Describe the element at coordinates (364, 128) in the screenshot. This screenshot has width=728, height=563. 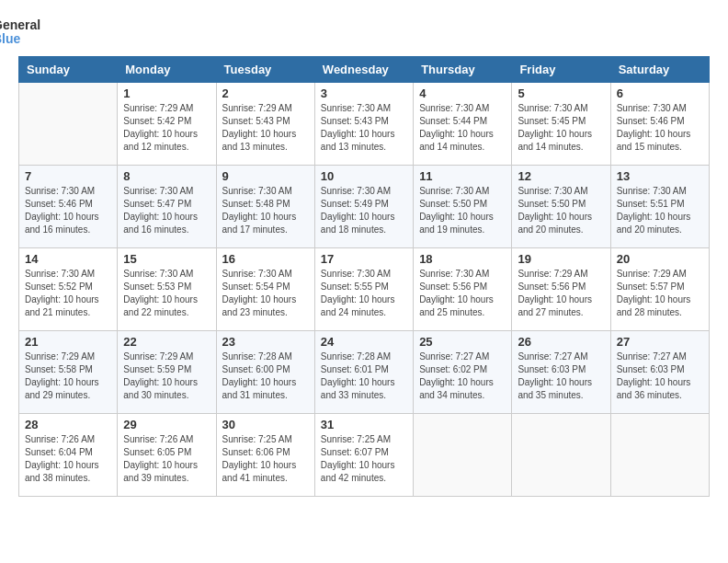
I see `day-info: Sunrise: 7:30 AM Sunset: 5:43 PM Dayligh…` at that location.